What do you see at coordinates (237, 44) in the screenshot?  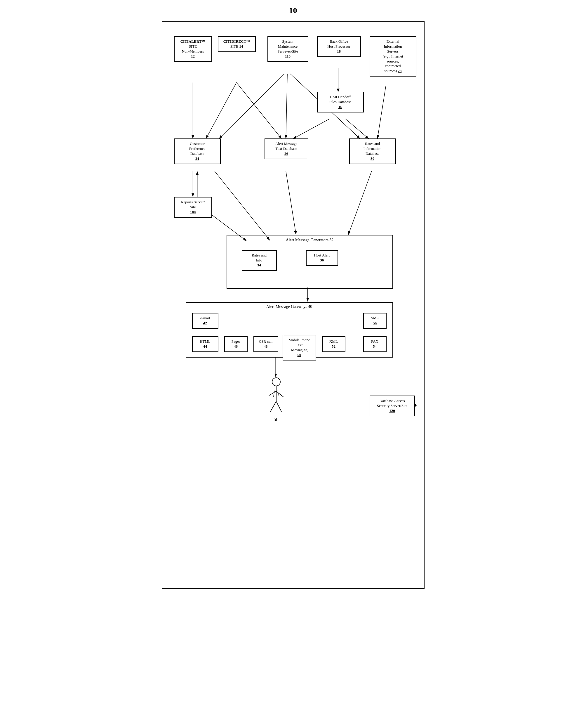 I see `citidirect-node: CITIDIRECT™ SITE 14` at bounding box center [237, 44].